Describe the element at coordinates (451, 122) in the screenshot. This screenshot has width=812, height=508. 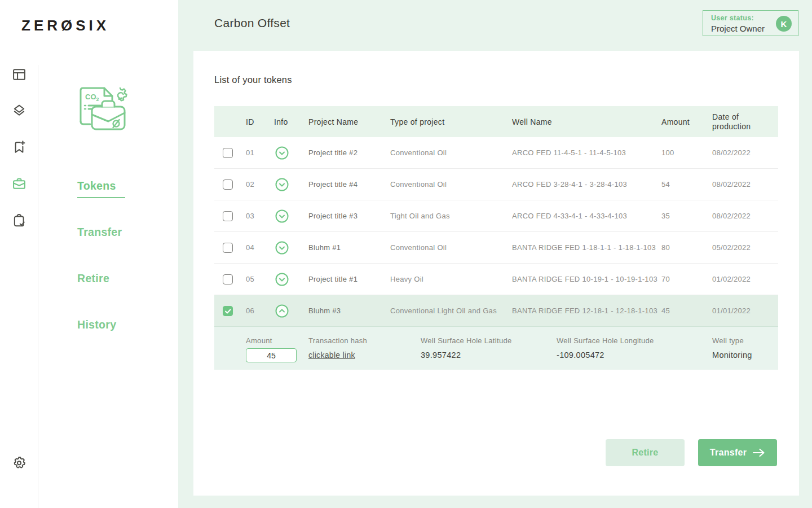
I see `header-type: Type of project` at that location.